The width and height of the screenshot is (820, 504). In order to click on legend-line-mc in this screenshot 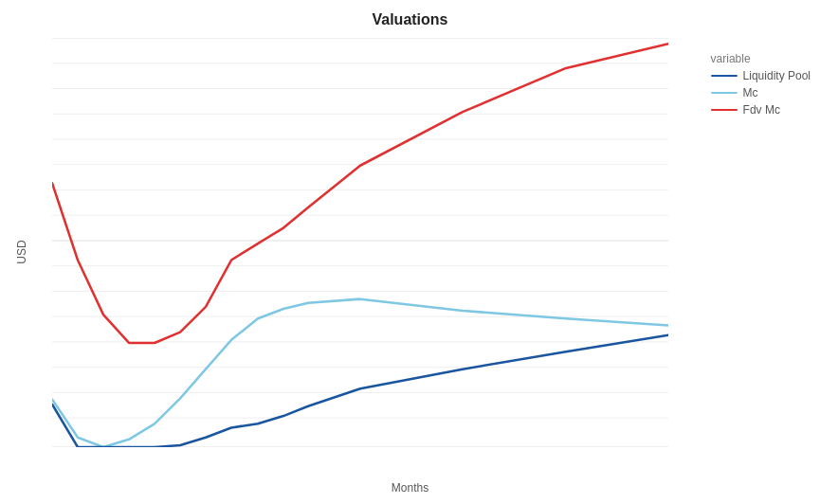, I will do `click(724, 93)`.